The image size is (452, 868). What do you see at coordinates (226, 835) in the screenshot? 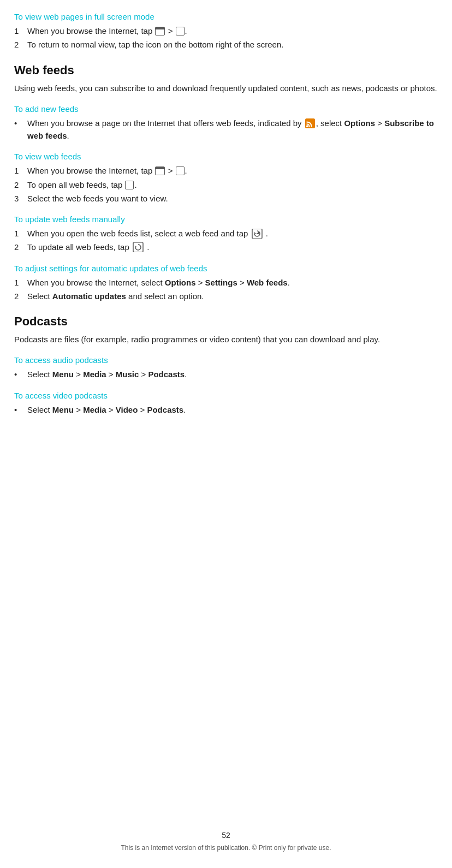
I see `page-number: 52` at bounding box center [226, 835].